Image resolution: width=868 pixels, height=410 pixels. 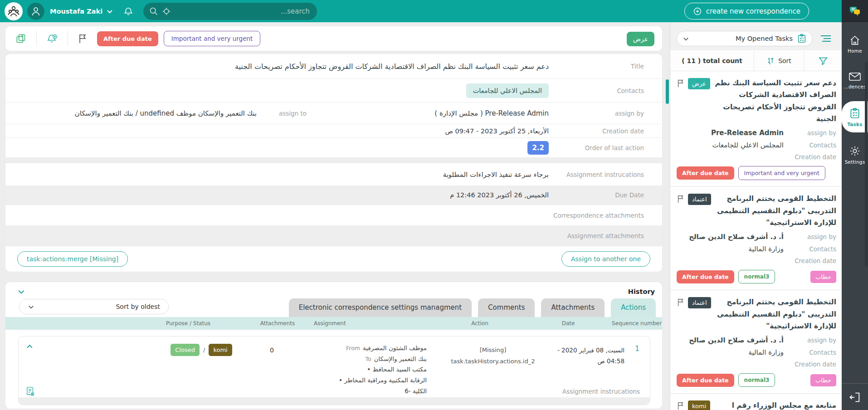 I want to click on from-label: From, so click(x=353, y=348).